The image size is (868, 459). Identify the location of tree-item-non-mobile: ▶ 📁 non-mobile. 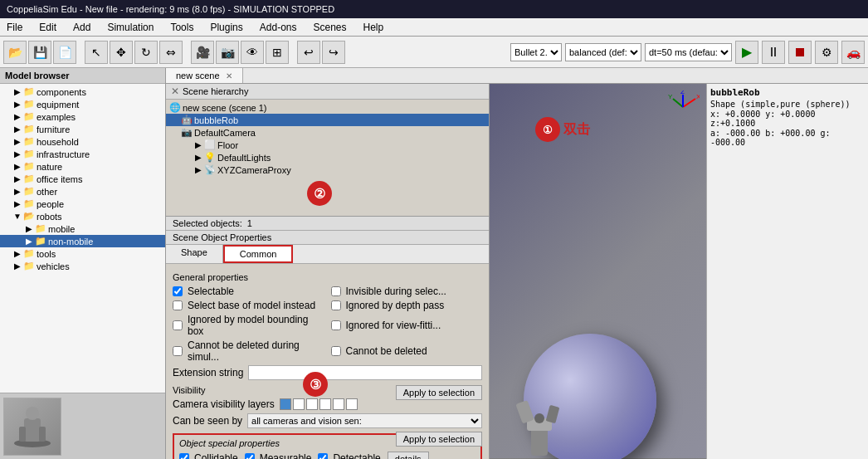
(83, 241).